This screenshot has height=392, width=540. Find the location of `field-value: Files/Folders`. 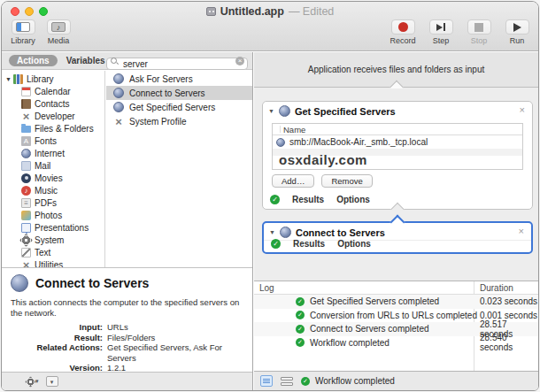

field-value: Files/Folders is located at coordinates (131, 338).